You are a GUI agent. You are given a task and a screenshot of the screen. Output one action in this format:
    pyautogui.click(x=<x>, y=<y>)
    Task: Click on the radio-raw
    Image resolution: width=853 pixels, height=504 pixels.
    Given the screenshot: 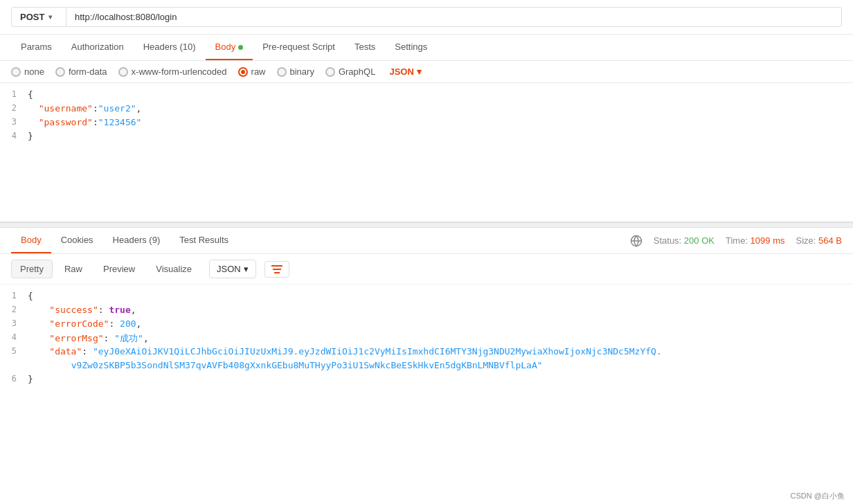 What is the action you would take?
    pyautogui.click(x=243, y=72)
    